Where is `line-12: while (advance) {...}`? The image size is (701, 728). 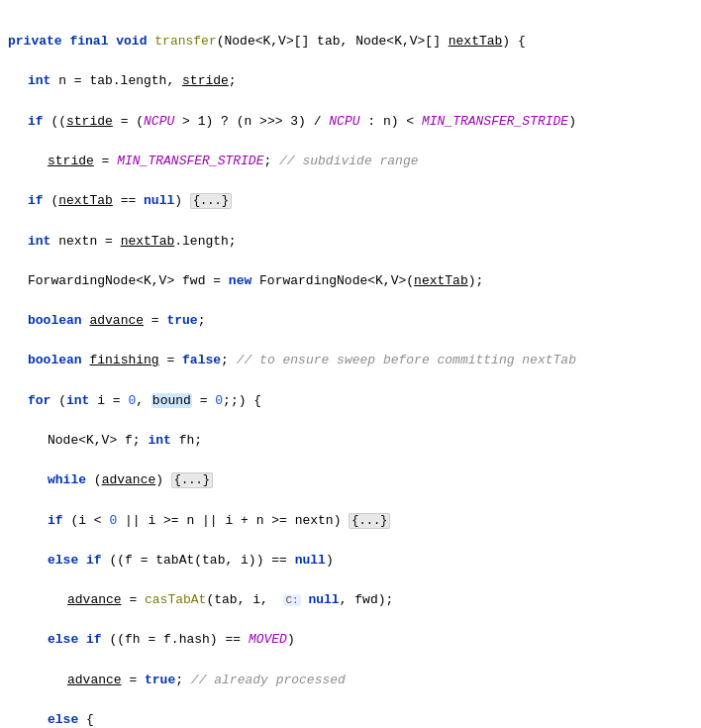 line-12: while (advance) {...} is located at coordinates (350, 480).